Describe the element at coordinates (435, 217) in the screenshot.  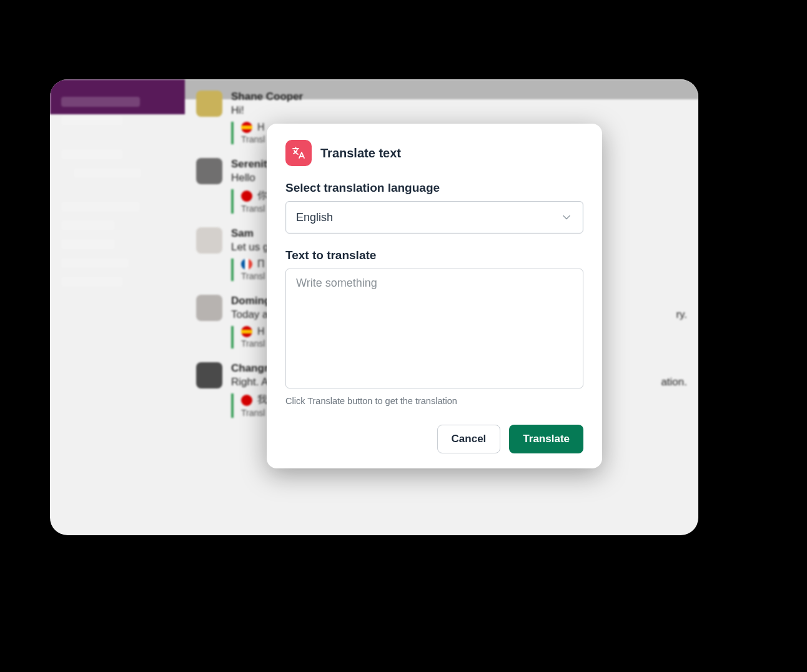
I see `language-select: English` at that location.